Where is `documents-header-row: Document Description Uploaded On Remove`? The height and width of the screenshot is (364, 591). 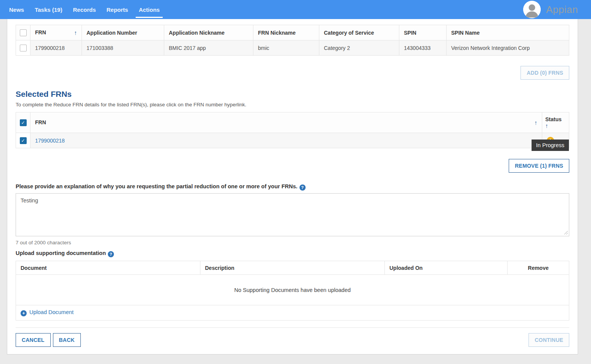 documents-header-row: Document Description Uploaded On Remove is located at coordinates (293, 268).